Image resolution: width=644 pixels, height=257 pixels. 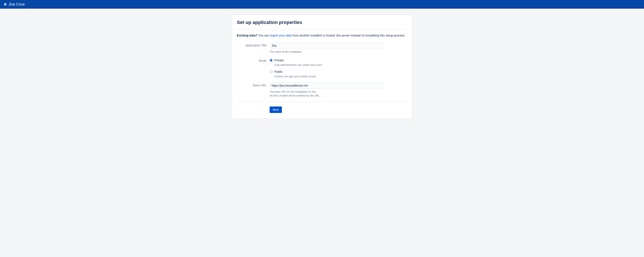 I want to click on mode-row: Mode Private Only administrators can cre…, so click(x=322, y=68).